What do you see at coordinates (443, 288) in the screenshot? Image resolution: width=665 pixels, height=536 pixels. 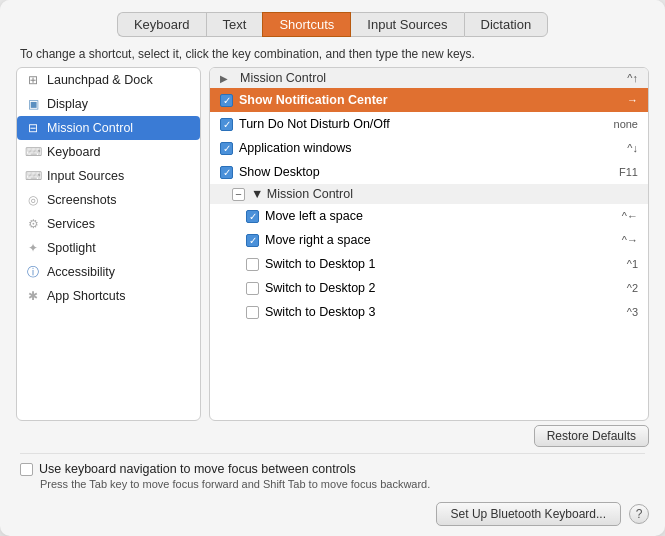 I see `label-switch-2: Switch to Desktop 2` at bounding box center [443, 288].